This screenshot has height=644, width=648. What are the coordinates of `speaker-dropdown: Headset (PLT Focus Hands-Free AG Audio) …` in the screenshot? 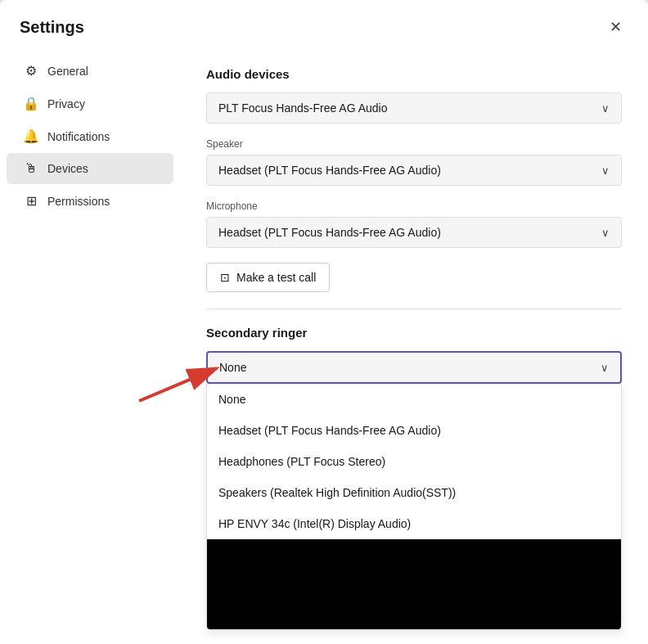 It's located at (414, 170).